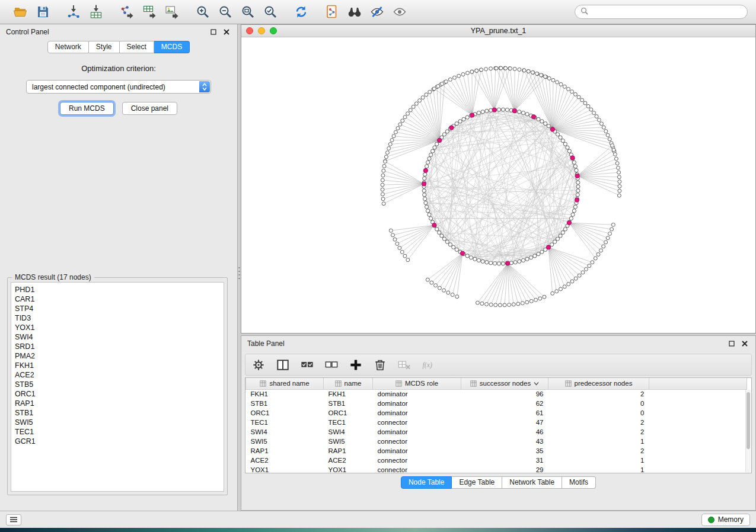  What do you see at coordinates (661, 12) in the screenshot?
I see `search-box` at bounding box center [661, 12].